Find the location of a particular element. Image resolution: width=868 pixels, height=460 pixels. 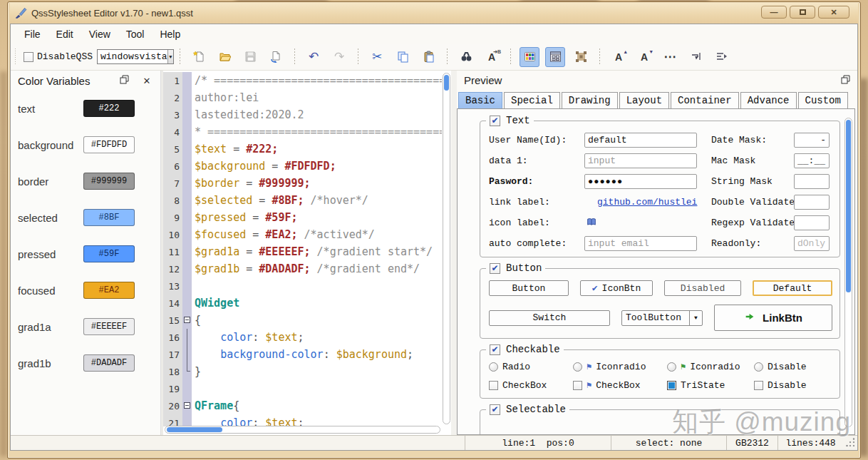

scrollbar-thumb is located at coordinates (848, 206).